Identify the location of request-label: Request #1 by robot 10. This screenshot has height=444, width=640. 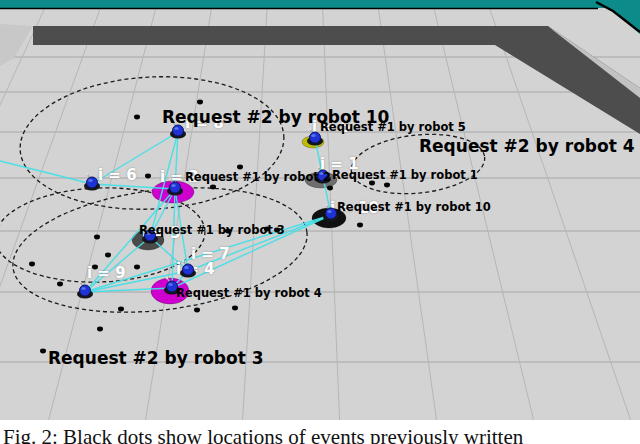
(414, 208).